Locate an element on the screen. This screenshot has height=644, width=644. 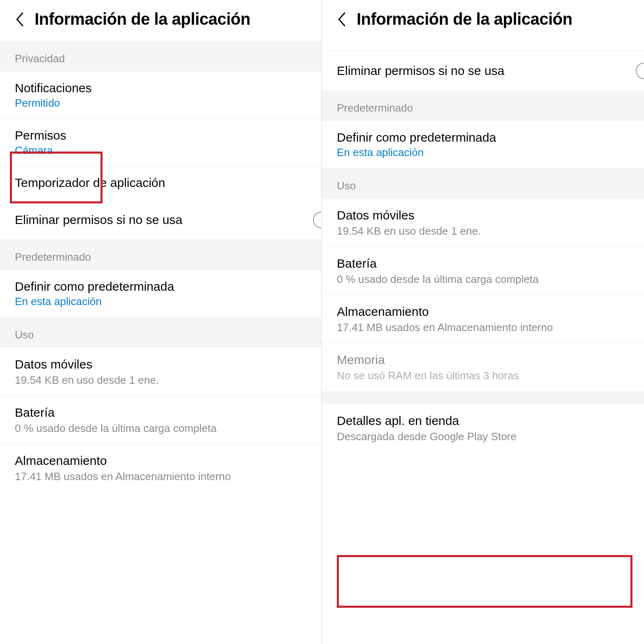
section-privacy: Privacidad is located at coordinates (161, 56).